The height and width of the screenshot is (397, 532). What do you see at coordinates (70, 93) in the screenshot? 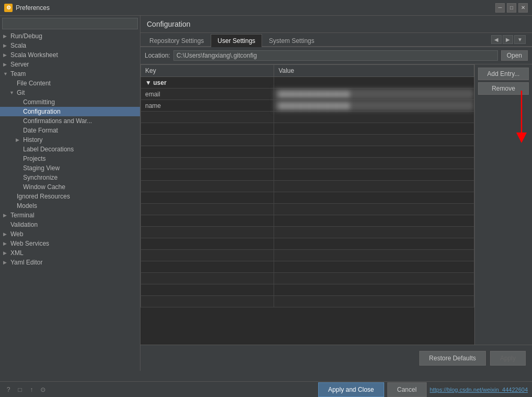
I see `sidebar-item-git: ▼Git` at bounding box center [70, 93].